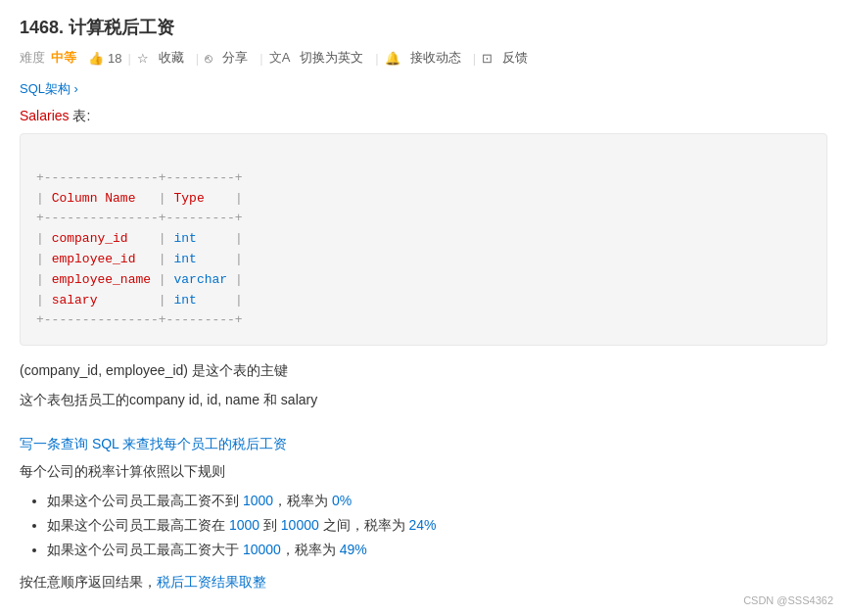  What do you see at coordinates (32, 58) in the screenshot?
I see `difficulty-label: 难度` at bounding box center [32, 58].